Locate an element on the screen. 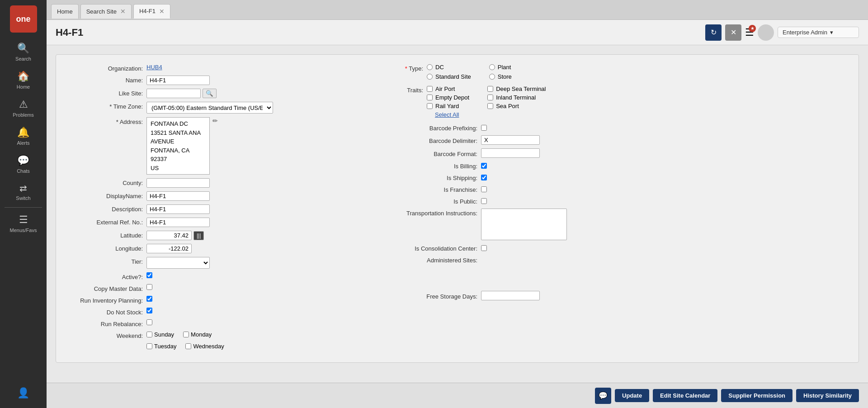  is-franchise-checkbox is located at coordinates (484, 189).